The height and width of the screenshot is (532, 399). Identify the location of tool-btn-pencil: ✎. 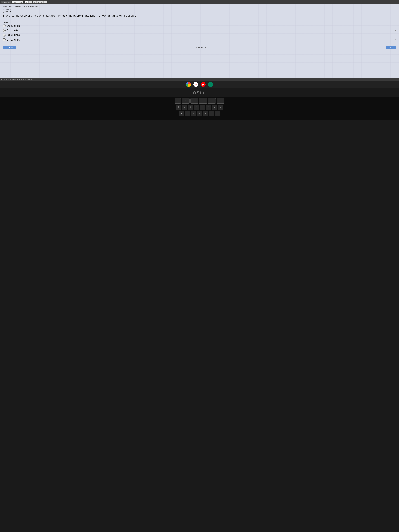
(38, 2).